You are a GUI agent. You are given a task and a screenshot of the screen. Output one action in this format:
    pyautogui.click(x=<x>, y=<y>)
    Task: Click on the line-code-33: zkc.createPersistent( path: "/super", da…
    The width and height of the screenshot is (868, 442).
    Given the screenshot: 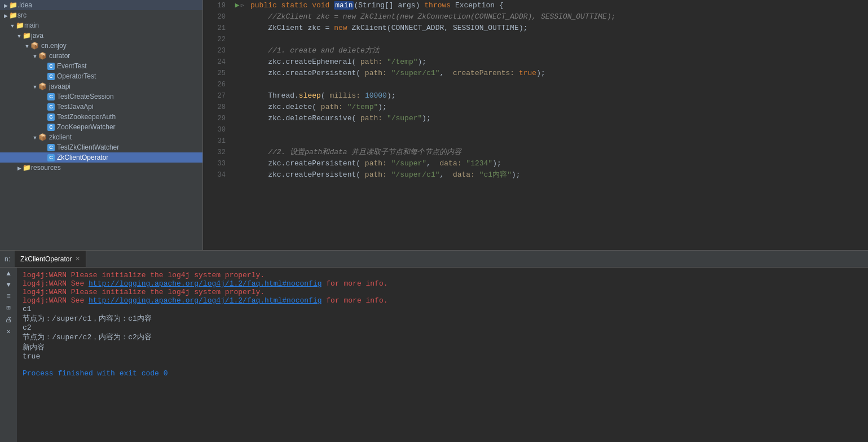 What is the action you would take?
    pyautogui.click(x=558, y=164)
    